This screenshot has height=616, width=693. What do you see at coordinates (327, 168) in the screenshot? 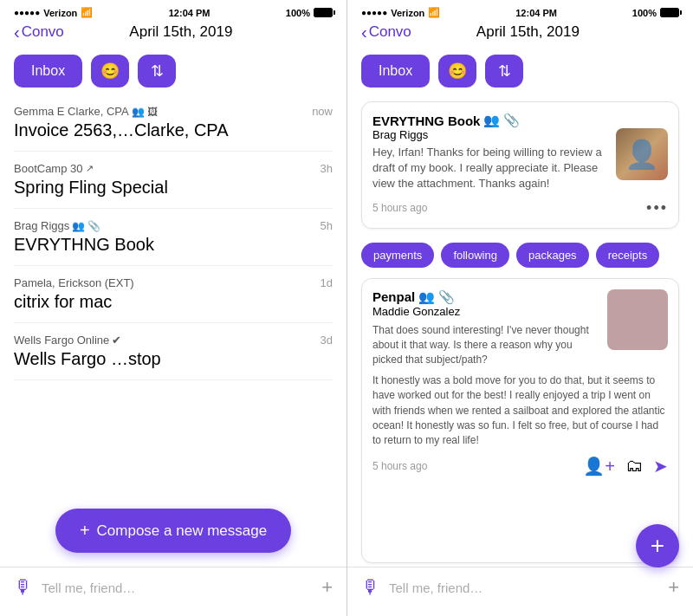
I see `time-label: 3h` at bounding box center [327, 168].